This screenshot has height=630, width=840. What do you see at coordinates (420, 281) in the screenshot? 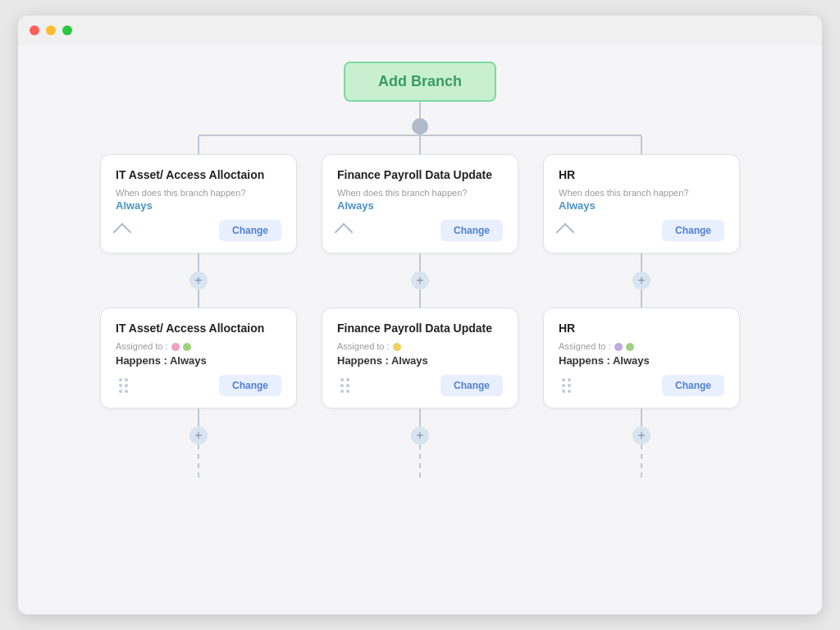
I see `add-step-col2: +` at bounding box center [420, 281].